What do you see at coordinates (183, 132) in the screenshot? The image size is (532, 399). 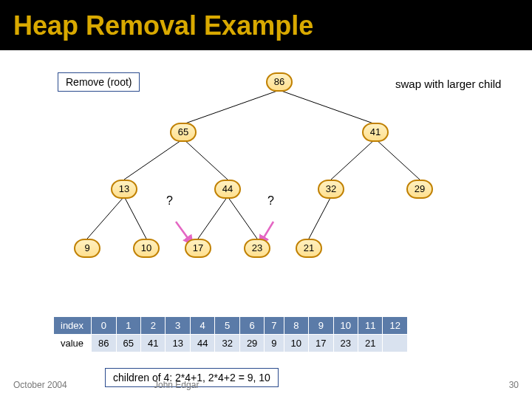 I see `node-65: 65` at bounding box center [183, 132].